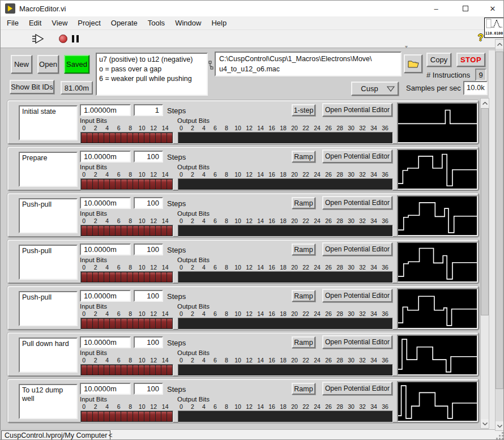 This screenshot has width=504, height=440. I want to click on show-bit-ids-button: Show Bit IDs, so click(32, 87).